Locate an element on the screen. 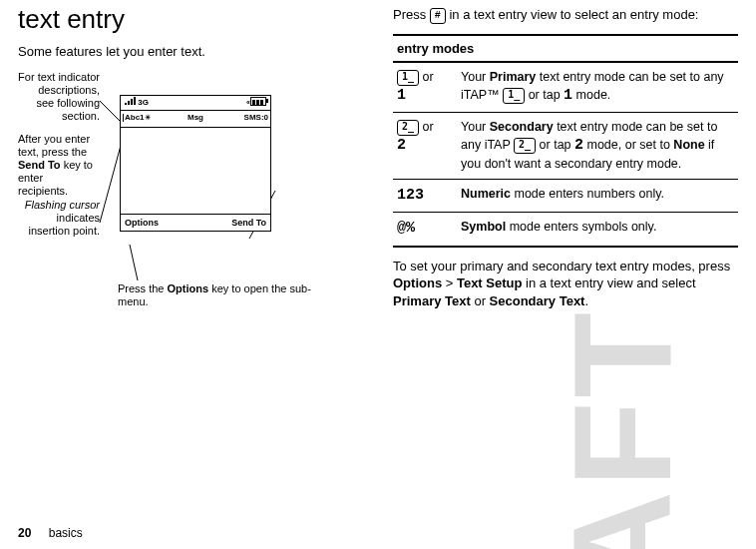 This screenshot has height=549, width=756. itap1-icon: 1̲ is located at coordinates (514, 96).